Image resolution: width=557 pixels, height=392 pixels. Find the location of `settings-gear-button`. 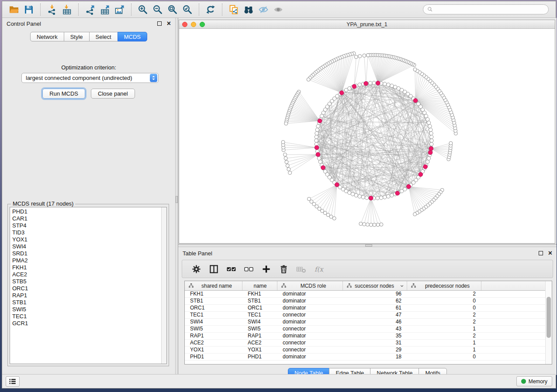

settings-gear-button is located at coordinates (196, 269).